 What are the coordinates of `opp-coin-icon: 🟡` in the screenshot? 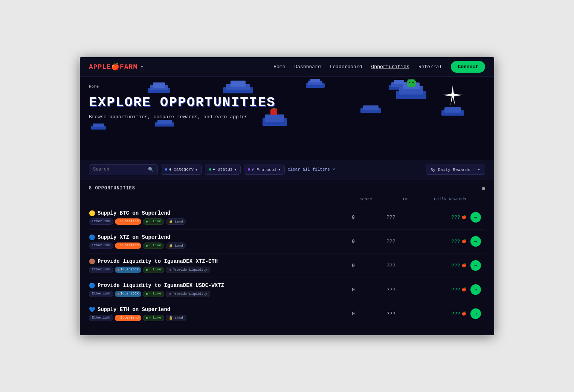 It's located at (92, 213).